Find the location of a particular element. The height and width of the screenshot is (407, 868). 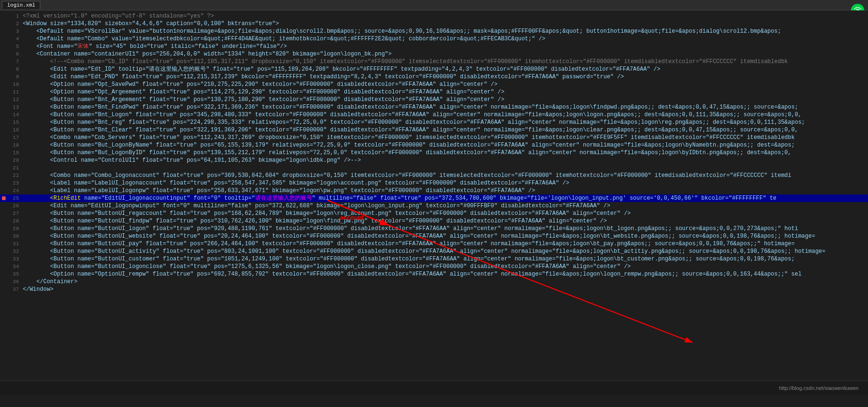

code-line: 8 <Edit name="Edt_ID" tooltip="请在这里输入您的账… is located at coordinates (434, 69).